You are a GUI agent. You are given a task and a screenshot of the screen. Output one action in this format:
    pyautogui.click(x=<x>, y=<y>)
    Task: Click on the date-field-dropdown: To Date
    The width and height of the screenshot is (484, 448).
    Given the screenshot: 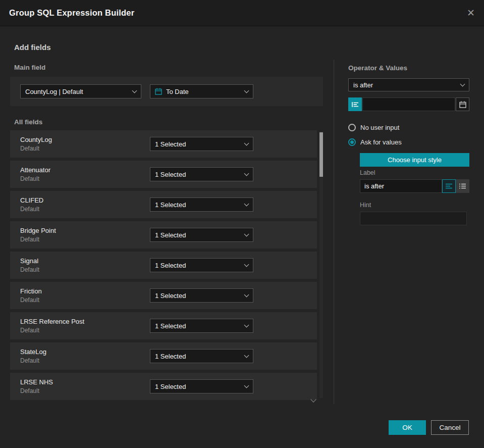 What is the action you would take?
    pyautogui.click(x=202, y=91)
    